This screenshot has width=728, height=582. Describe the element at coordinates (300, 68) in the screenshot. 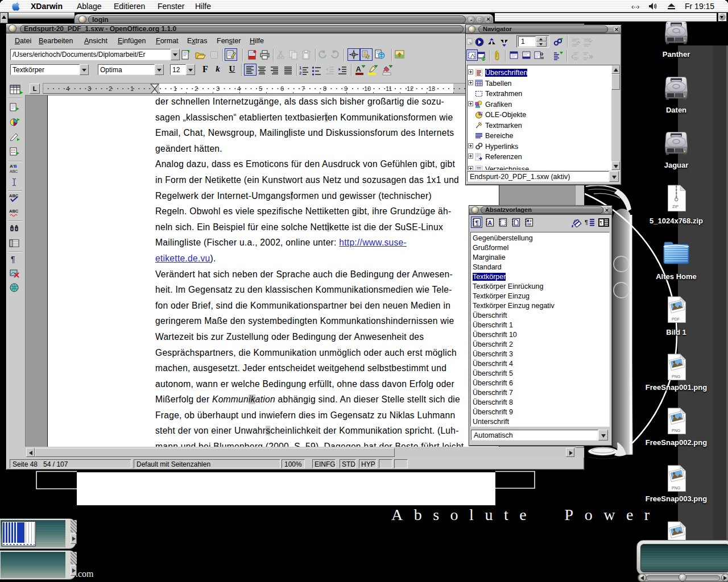

I see `svg-text: 1` at that location.